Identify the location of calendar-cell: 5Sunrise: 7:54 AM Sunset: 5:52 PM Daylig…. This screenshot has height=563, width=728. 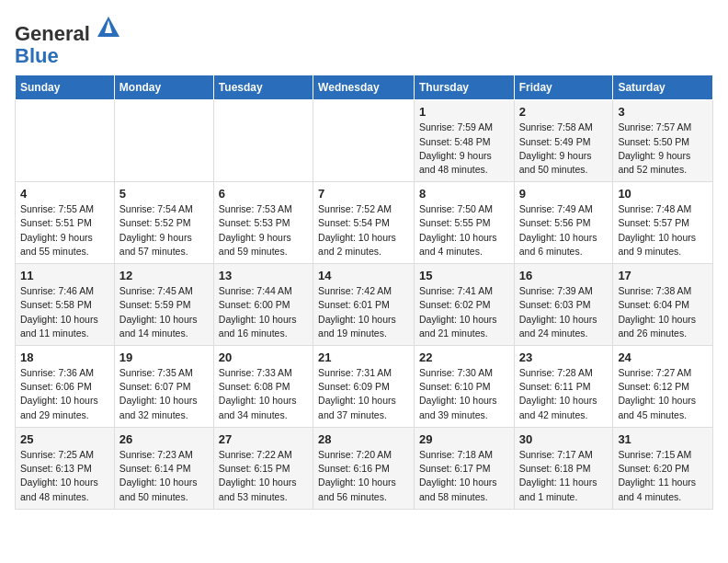
(164, 223).